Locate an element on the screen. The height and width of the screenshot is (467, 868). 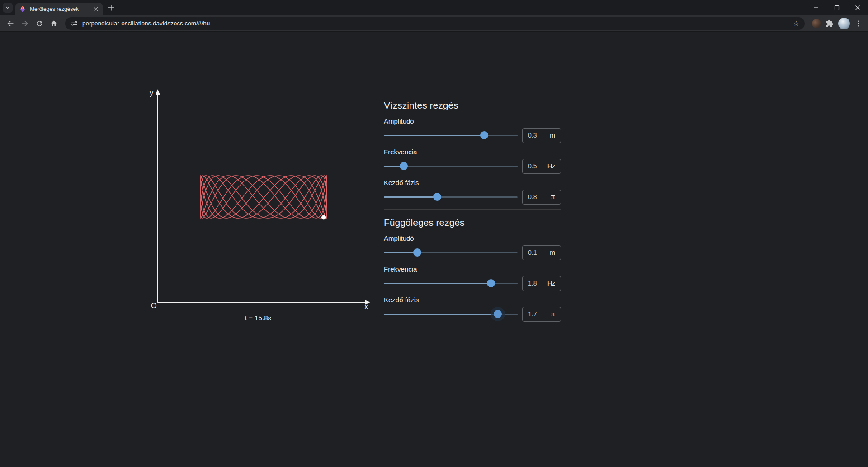
tab-strip: Merőleges rezgések is located at coordinates (434, 8).